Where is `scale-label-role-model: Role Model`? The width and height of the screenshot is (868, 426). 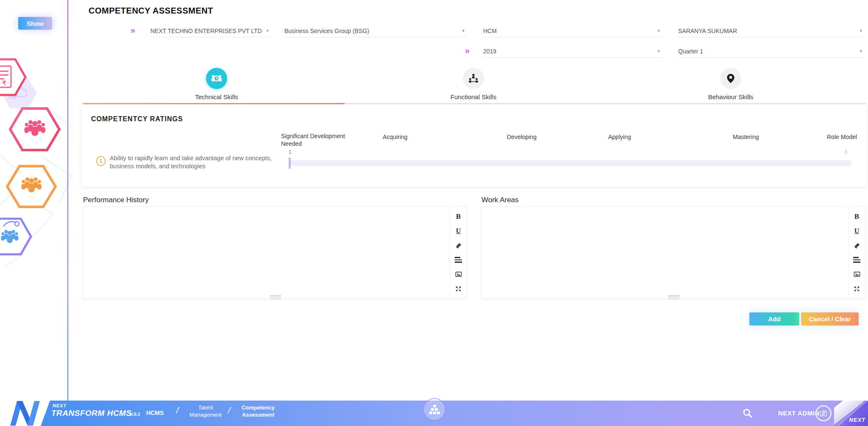
scale-label-role-model: Role Model is located at coordinates (842, 137).